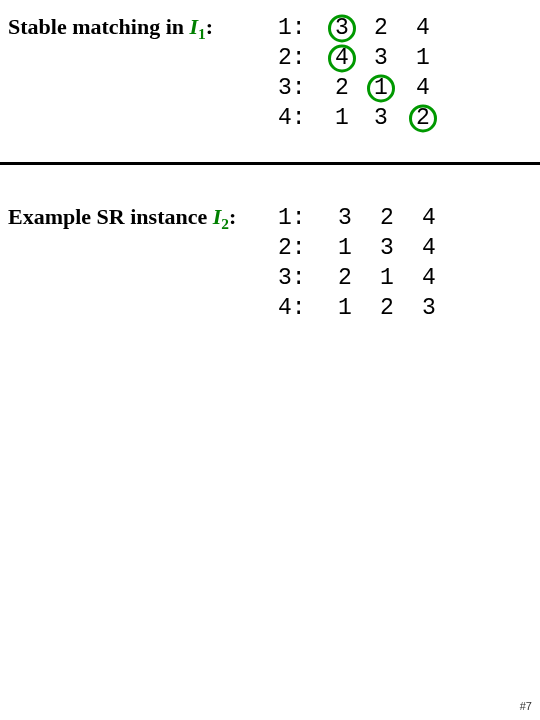  What do you see at coordinates (270, 164) in the screenshot?
I see `divider` at bounding box center [270, 164].